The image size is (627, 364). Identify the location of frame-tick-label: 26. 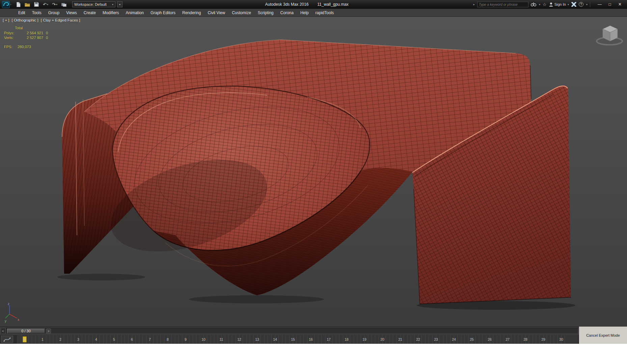
(490, 339).